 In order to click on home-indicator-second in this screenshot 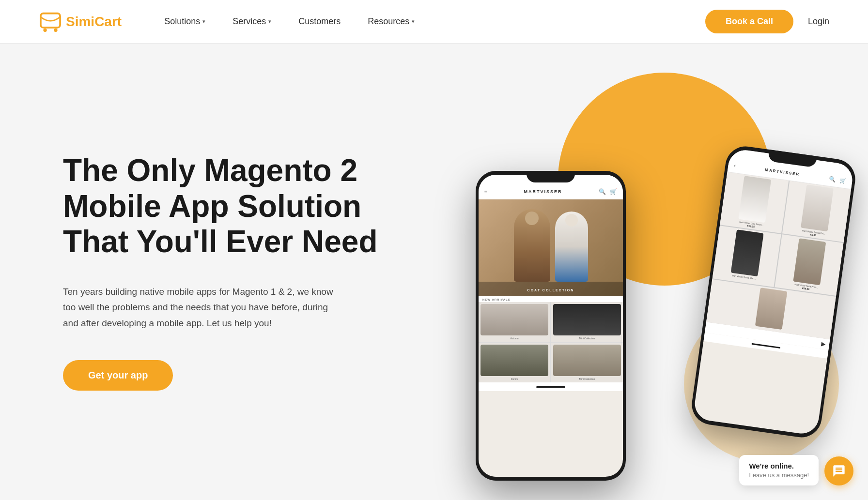, I will do `click(766, 346)`.